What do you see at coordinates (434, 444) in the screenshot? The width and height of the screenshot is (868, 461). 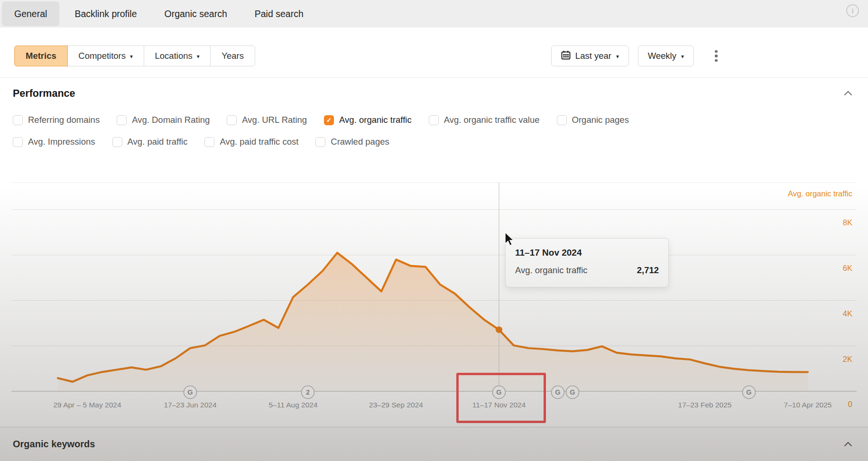 I see `organic-keywords-section: Organic keywords` at bounding box center [434, 444].